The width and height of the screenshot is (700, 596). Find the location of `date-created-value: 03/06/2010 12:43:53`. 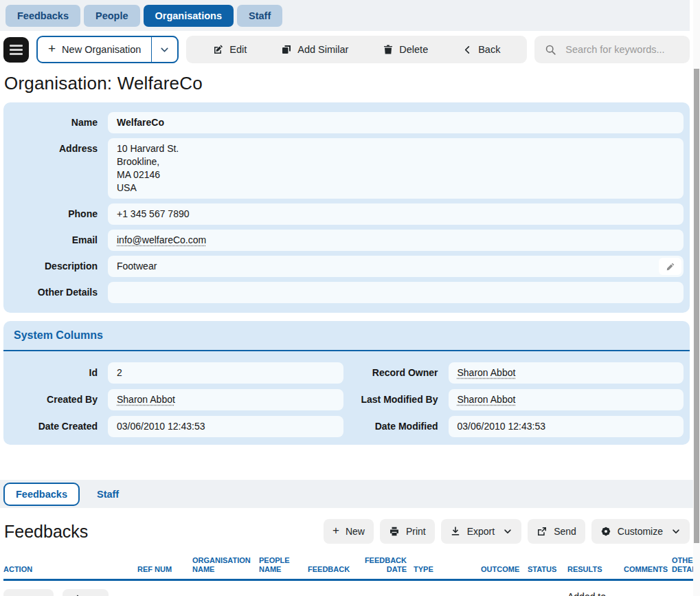

date-created-value: 03/06/2010 12:43:53 is located at coordinates (225, 426).